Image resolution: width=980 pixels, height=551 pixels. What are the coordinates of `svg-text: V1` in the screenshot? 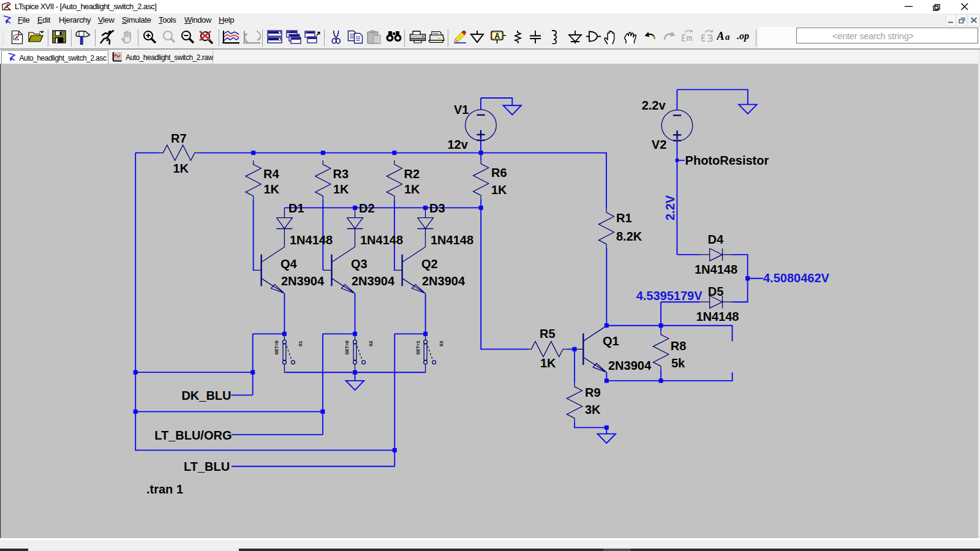 It's located at (461, 110).